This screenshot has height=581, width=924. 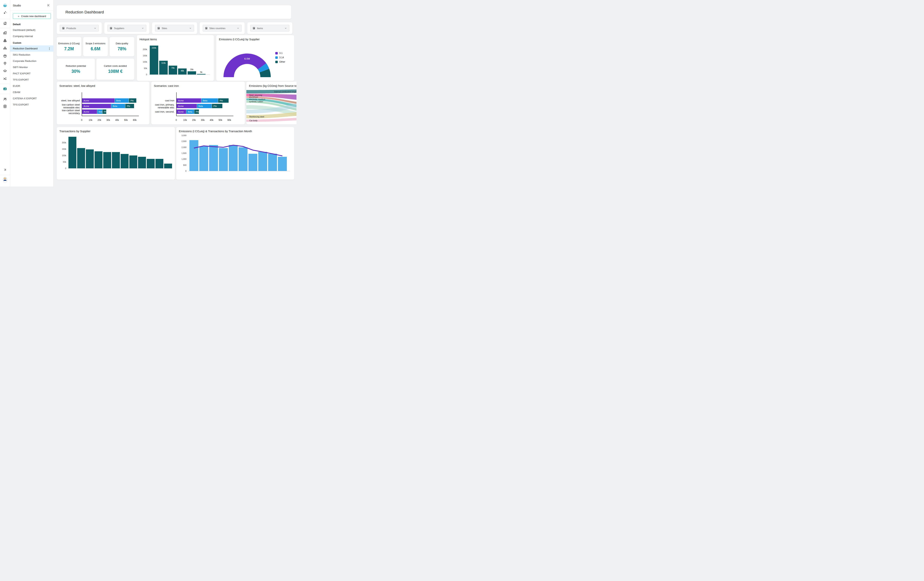 What do you see at coordinates (154, 60) in the screenshot?
I see `bar: 230k` at bounding box center [154, 60].